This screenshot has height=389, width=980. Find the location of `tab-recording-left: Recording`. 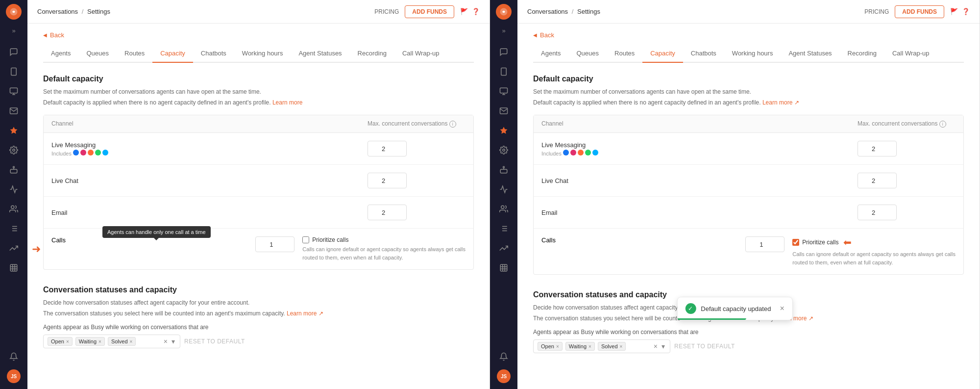

tab-recording-left: Recording is located at coordinates (372, 54).